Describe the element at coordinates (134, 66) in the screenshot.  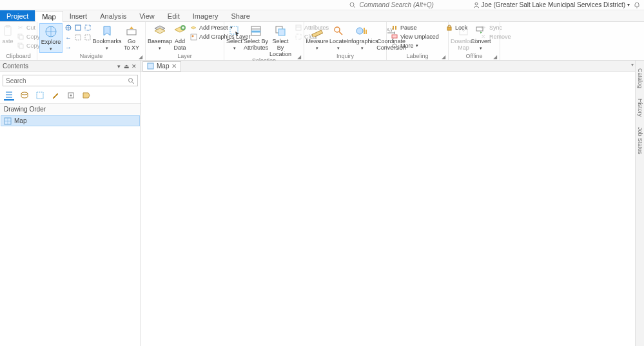
I see `contents-pane-close: ✕` at that location.